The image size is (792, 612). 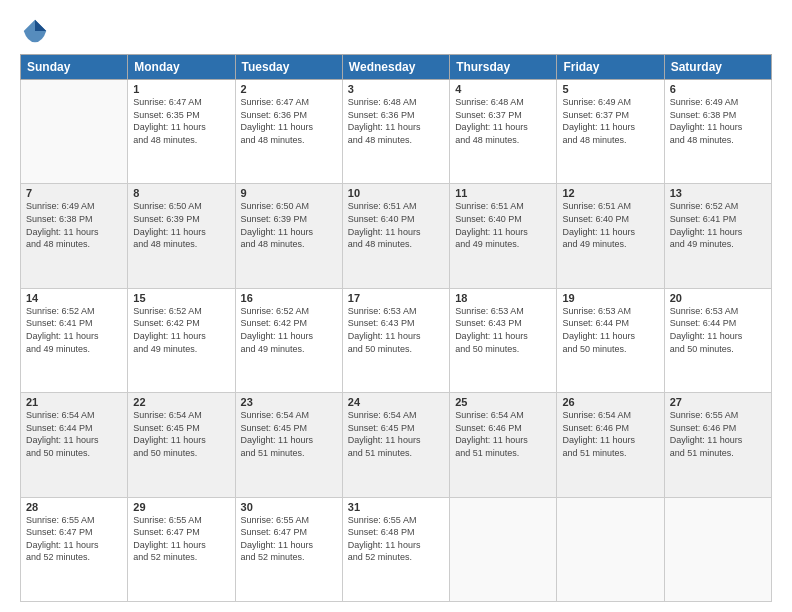 What do you see at coordinates (718, 298) in the screenshot?
I see `day-number: 20` at bounding box center [718, 298].